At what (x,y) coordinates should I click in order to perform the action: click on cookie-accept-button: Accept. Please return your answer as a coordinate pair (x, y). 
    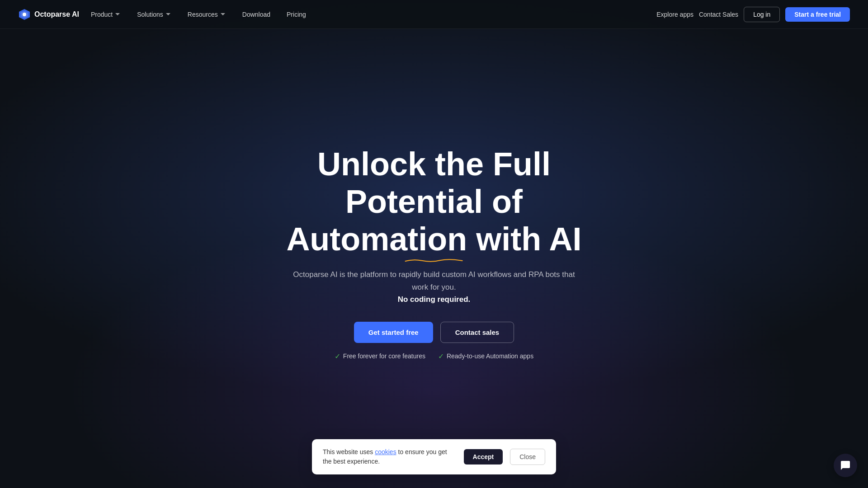
    Looking at the image, I should click on (484, 457).